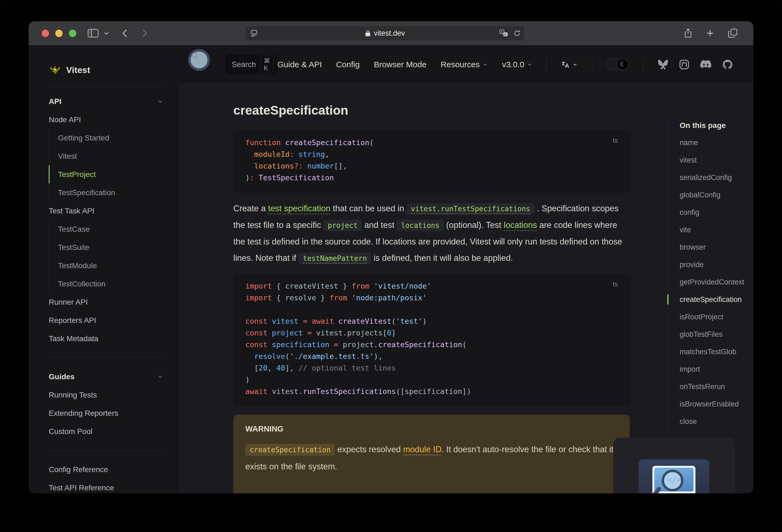  What do you see at coordinates (78, 70) in the screenshot?
I see `logo-text: Vitest` at bounding box center [78, 70].